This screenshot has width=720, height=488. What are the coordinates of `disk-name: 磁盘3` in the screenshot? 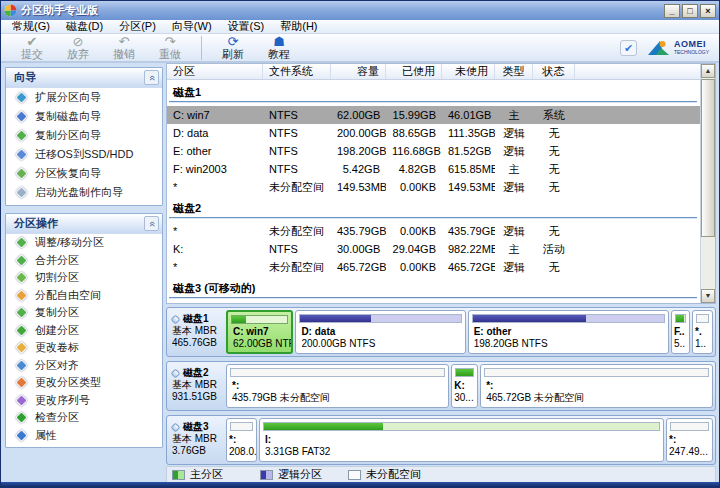 It's located at (198, 427).